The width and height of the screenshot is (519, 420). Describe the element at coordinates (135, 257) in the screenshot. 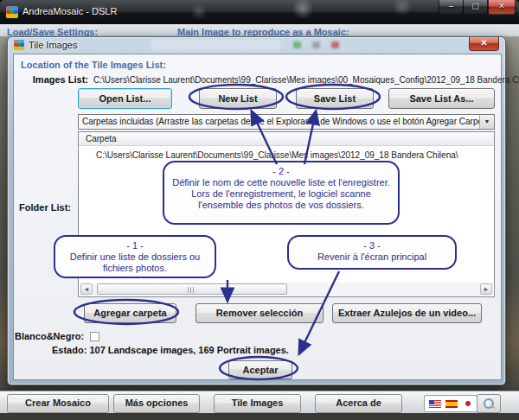

I see `callout-step-1: - 1 - Definir une liste de dossiers ou f…` at that location.